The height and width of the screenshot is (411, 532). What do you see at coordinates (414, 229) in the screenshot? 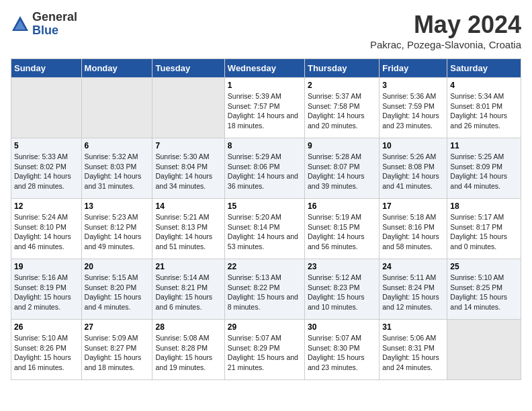
I see `calendar-cell: 17Sunrise: 5:18 AMSunset: 8:16 PMDayligh…` at bounding box center [414, 229].